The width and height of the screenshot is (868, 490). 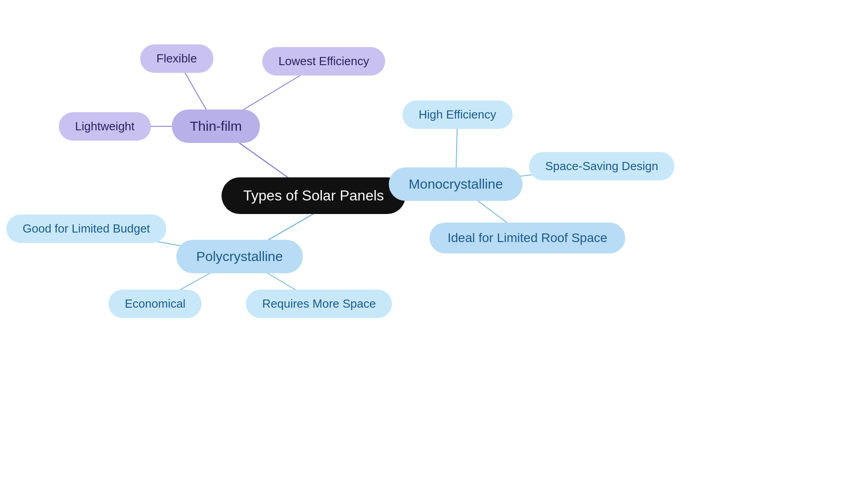 What do you see at coordinates (216, 126) in the screenshot?
I see `thinfilm-node: Thin-film` at bounding box center [216, 126].